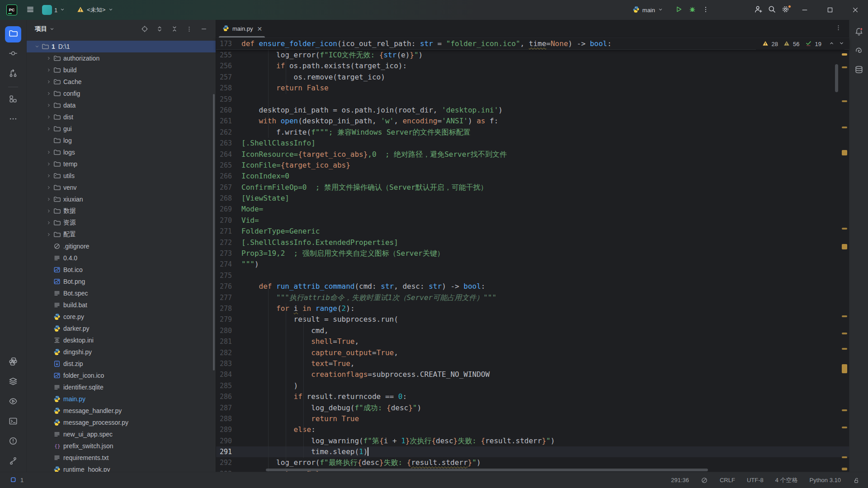 The image size is (868, 488). I want to click on problems-button, so click(13, 442).